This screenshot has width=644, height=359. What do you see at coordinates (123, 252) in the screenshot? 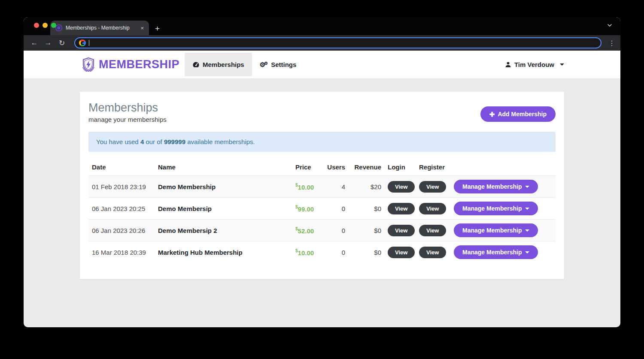
I see `row-date: 16 Mar 2018 20:39` at bounding box center [123, 252].